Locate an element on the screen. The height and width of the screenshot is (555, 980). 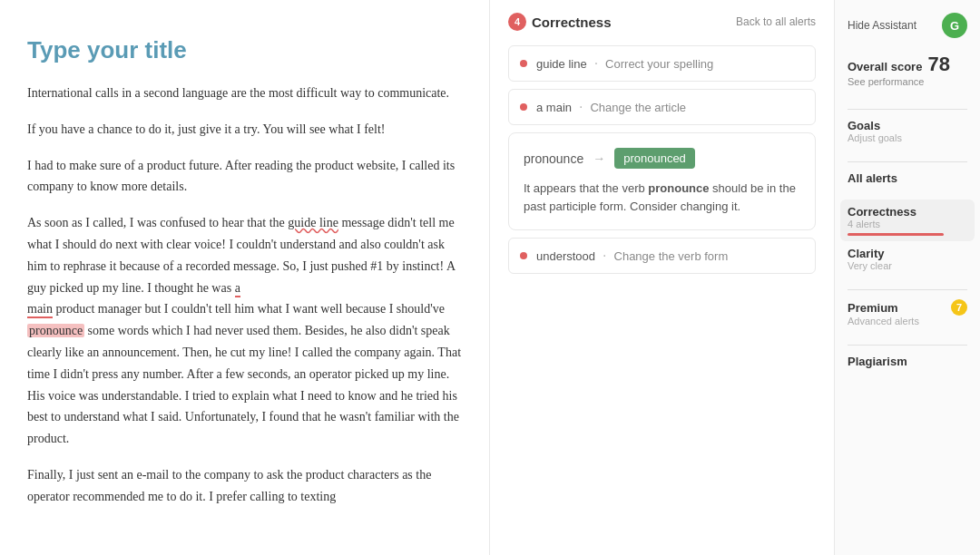
paragraph-5: Finally, I just sent an e-mail to the co… is located at coordinates (245, 486).